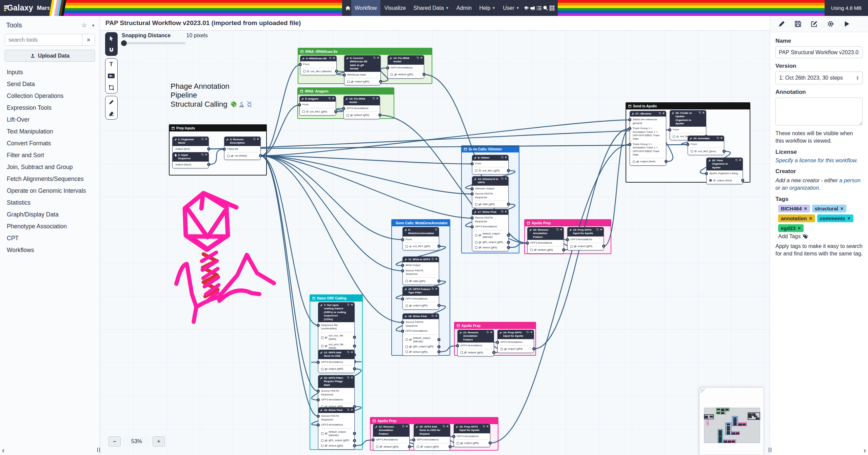  I want to click on nav-item-shared-data: Shared Data▼, so click(431, 8).